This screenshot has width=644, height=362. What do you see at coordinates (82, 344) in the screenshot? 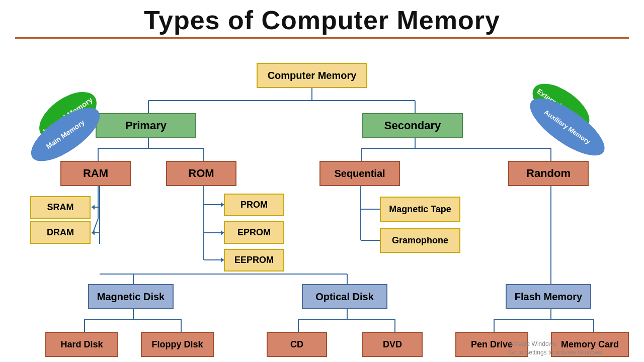
I see `node-hard-disk: Hard Disk` at bounding box center [82, 344].